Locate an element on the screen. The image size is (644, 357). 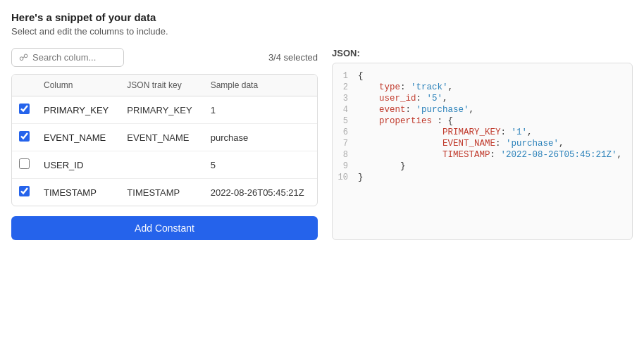
row-column-name: PRIMARY_KEY is located at coordinates (78, 110).